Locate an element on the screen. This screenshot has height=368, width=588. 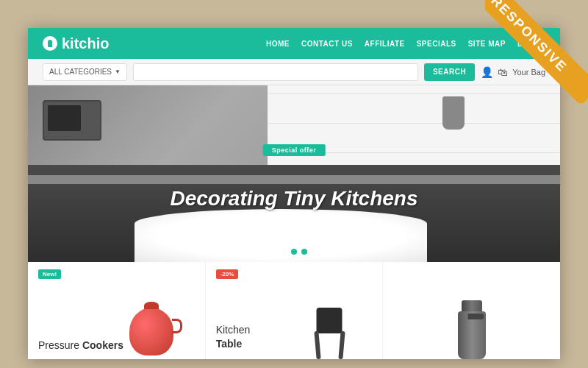
search-input-wrap is located at coordinates (276, 72).